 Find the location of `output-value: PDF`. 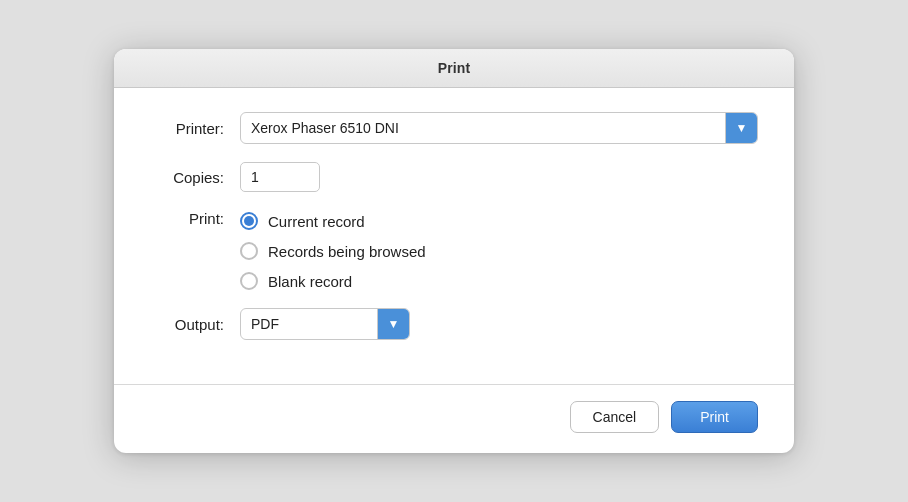

output-value: PDF is located at coordinates (309, 324).